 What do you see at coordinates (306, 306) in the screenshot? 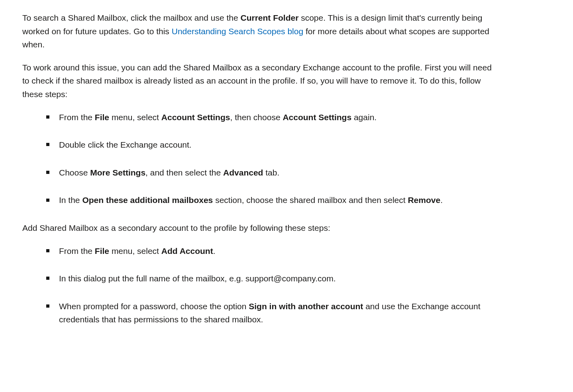
I see `bold-text: Sign in with another account` at bounding box center [306, 306].